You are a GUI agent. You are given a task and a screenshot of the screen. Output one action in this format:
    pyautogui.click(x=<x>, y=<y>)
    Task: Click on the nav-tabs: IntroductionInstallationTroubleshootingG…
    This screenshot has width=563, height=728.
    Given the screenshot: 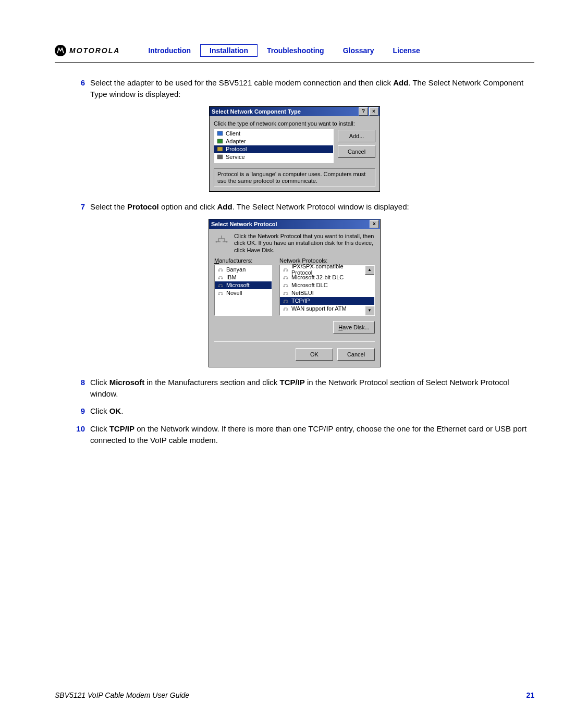 What is the action you would take?
    pyautogui.click(x=284, y=51)
    